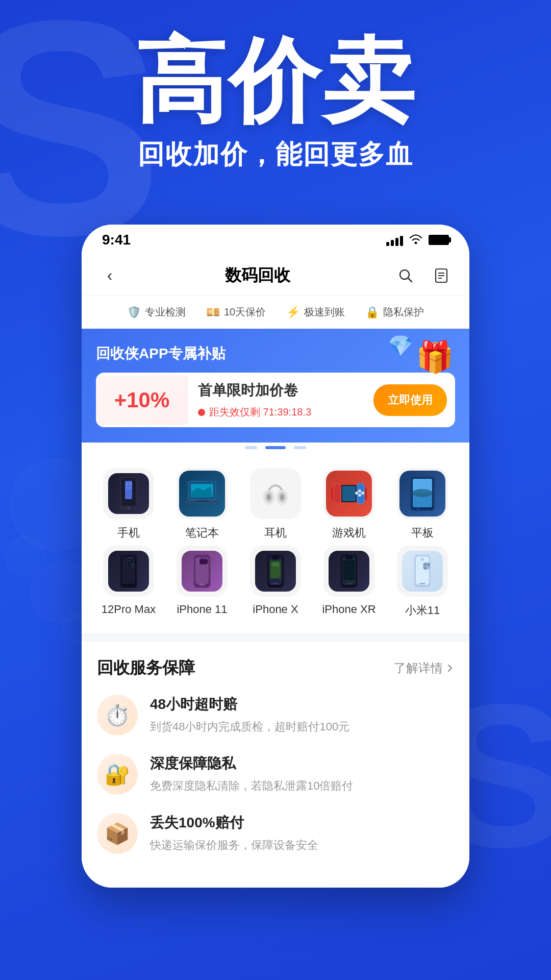 The image size is (551, 980). I want to click on phone-icon-wrap, so click(129, 494).